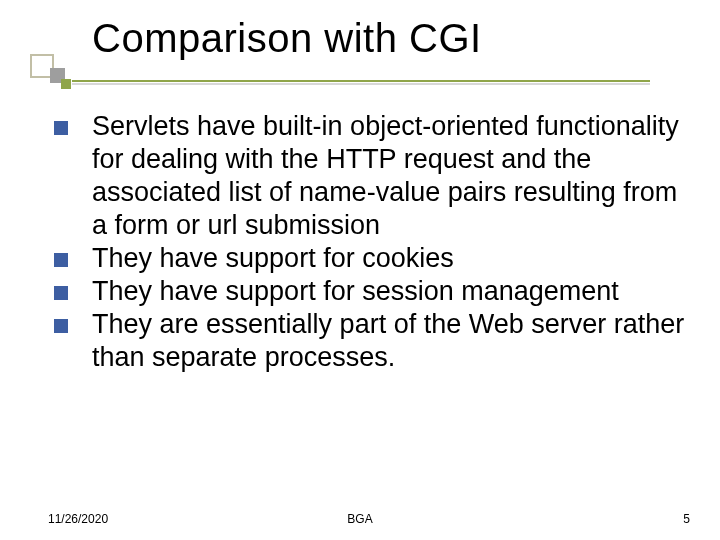 The height and width of the screenshot is (540, 720). What do you see at coordinates (369, 292) in the screenshot?
I see `list-item: They have support for session management` at bounding box center [369, 292].